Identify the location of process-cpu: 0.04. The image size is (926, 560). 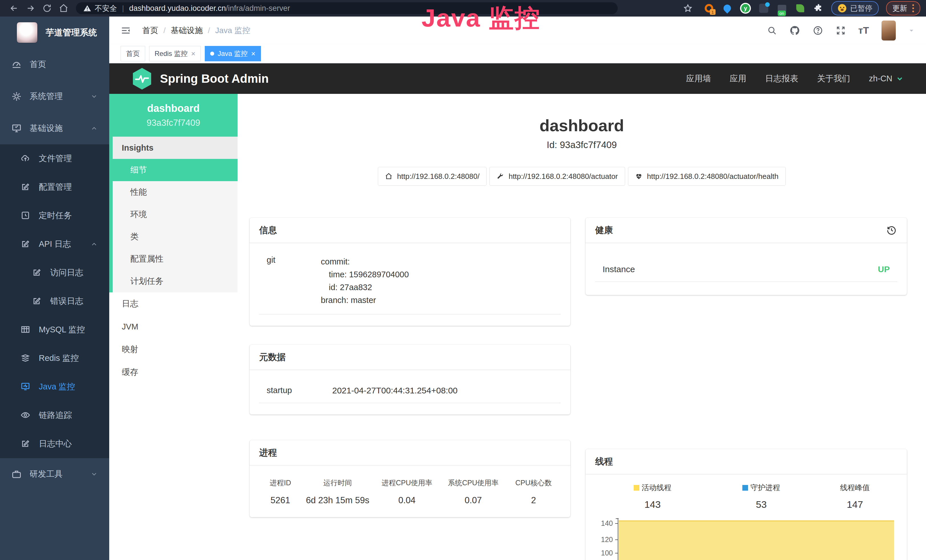
(407, 501).